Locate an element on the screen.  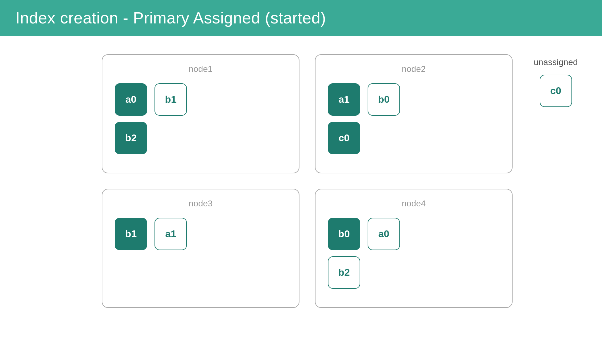
shard-b1-replica: b1 is located at coordinates (171, 99).